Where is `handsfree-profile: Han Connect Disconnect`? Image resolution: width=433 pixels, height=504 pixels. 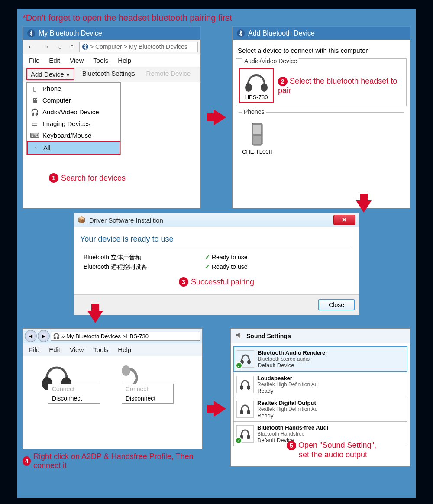
handsfree-profile: Han Connect Disconnect is located at coordinates (130, 390).